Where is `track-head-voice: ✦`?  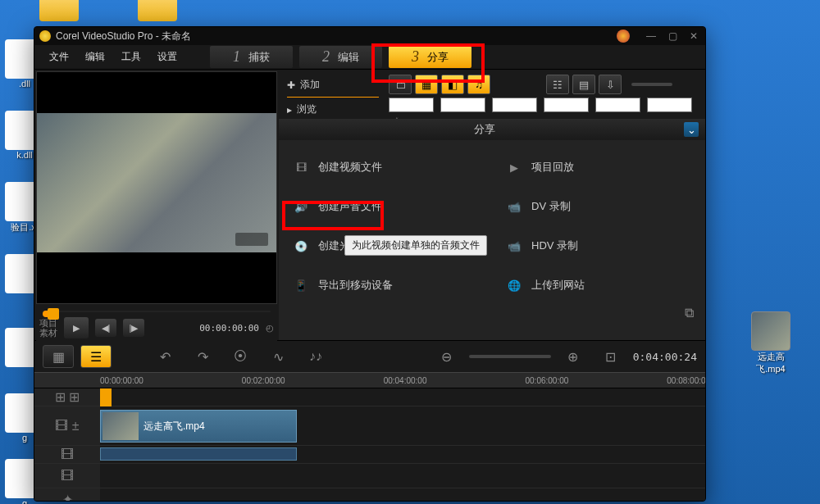
track-head-voice: ✦ is located at coordinates (67, 495).